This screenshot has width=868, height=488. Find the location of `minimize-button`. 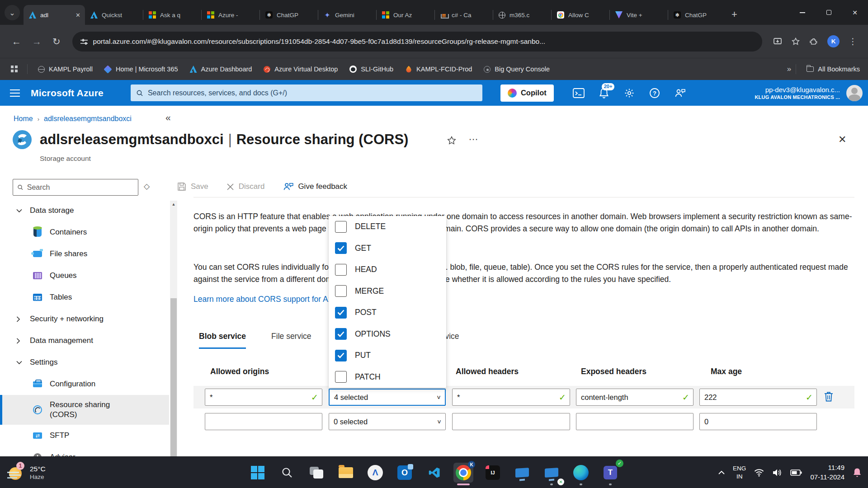

minimize-button is located at coordinates (802, 13).